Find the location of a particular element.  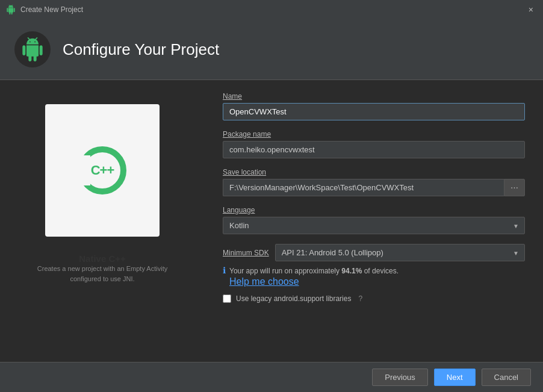

dialog-footer: Previous Next Cancel is located at coordinates (272, 377).